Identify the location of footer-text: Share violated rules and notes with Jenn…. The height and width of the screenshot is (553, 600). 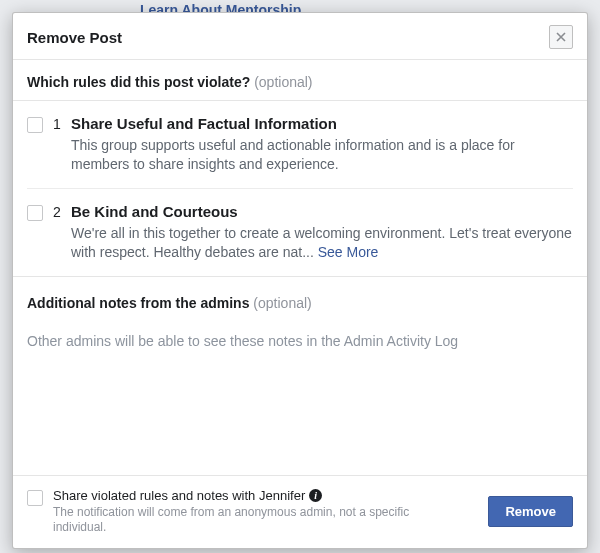
(264, 512).